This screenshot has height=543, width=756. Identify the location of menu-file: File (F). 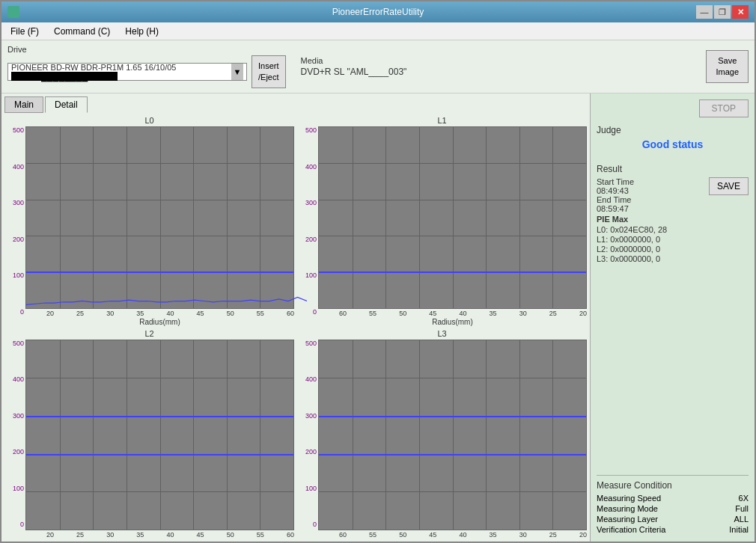
(25, 31).